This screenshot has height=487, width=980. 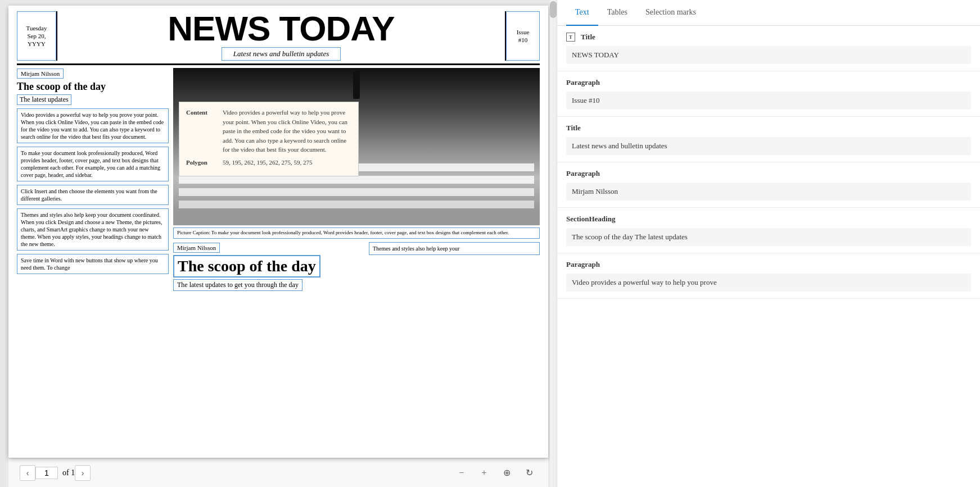 What do you see at coordinates (573, 128) in the screenshot?
I see `section-type-3: Title` at bounding box center [573, 128].